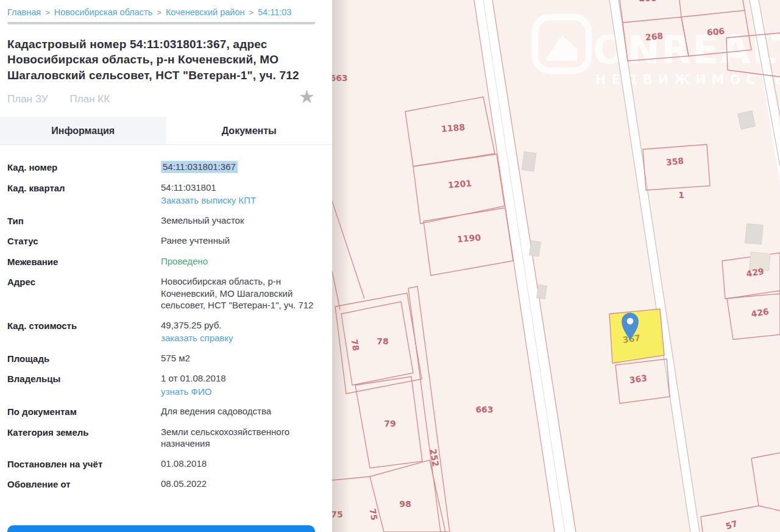  I want to click on parcel-label: 426, so click(760, 313).